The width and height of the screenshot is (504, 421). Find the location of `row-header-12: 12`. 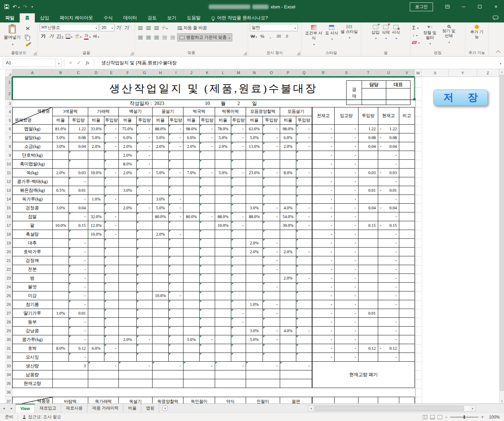

row-header-12: 12 is located at coordinates (8, 182).